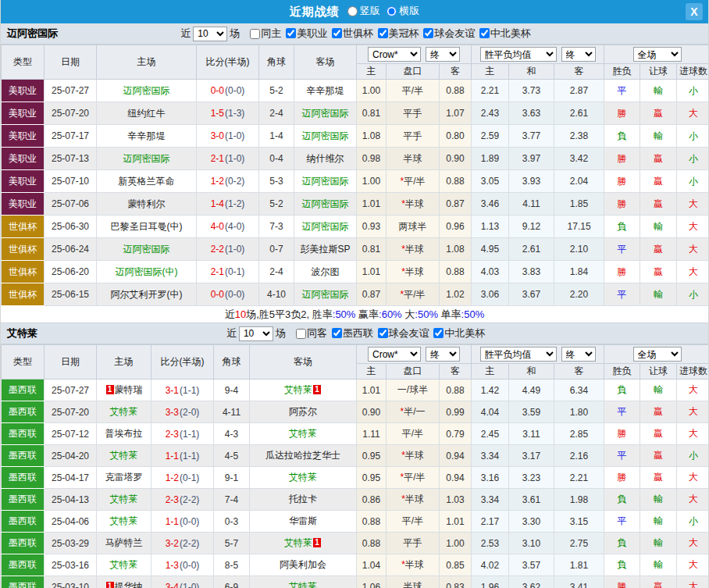 The width and height of the screenshot is (709, 588). Describe the element at coordinates (579, 500) in the screenshot. I see `avg-odds-away: 1.98` at that location.